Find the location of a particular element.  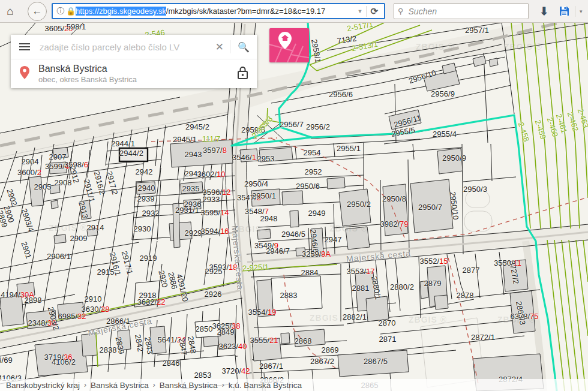

url-input: https://zbgis.skgeodesy.sk/mkzbgis/sk/ka… is located at coordinates (215, 11).